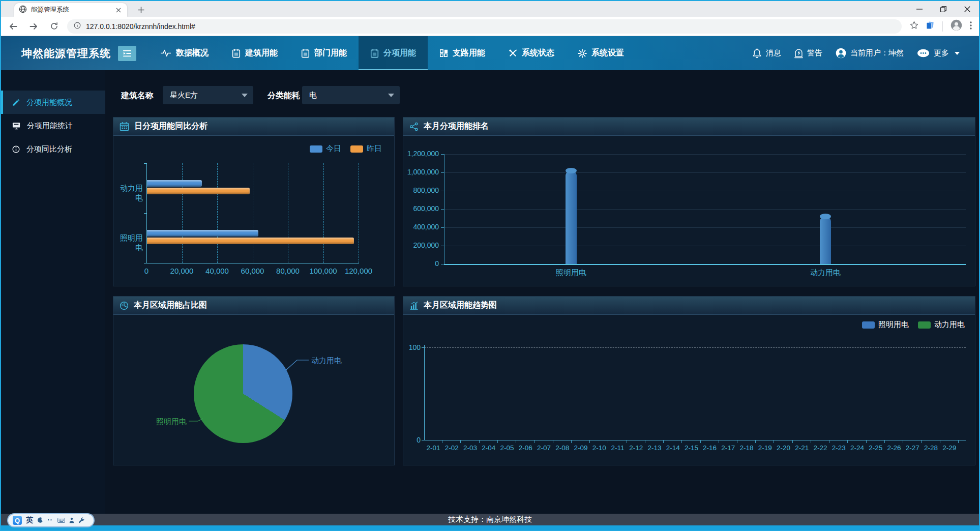 This screenshot has width=980, height=531. I want to click on nav-item-label: 分项用能, so click(400, 53).